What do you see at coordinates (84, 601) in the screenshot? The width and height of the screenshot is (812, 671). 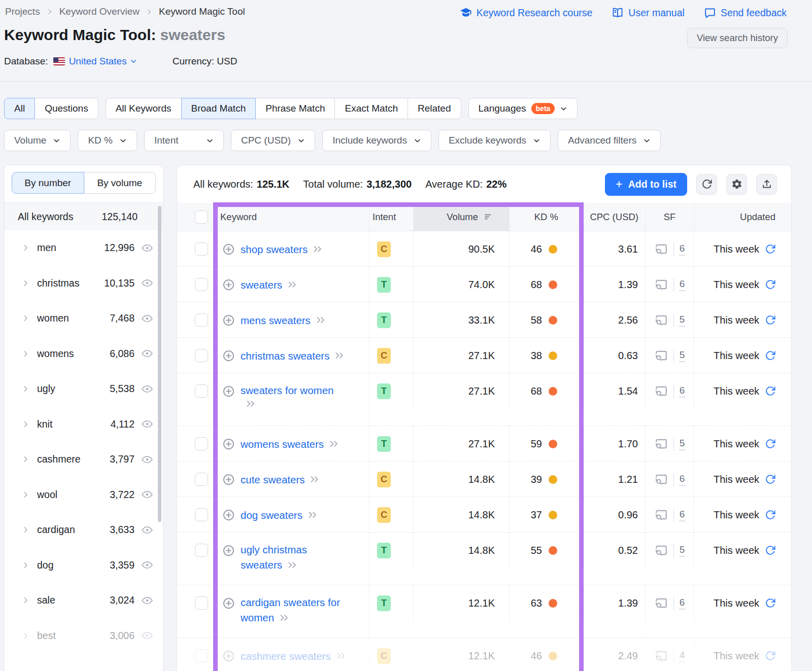 I see `sidebar-keyword-group: sale 3,024` at bounding box center [84, 601].